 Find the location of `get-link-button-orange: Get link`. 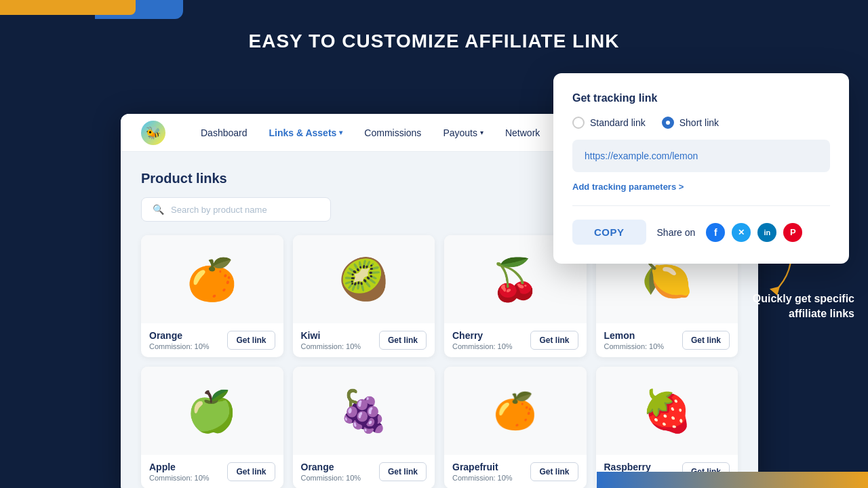

get-link-button-orange: Get link is located at coordinates (251, 340).